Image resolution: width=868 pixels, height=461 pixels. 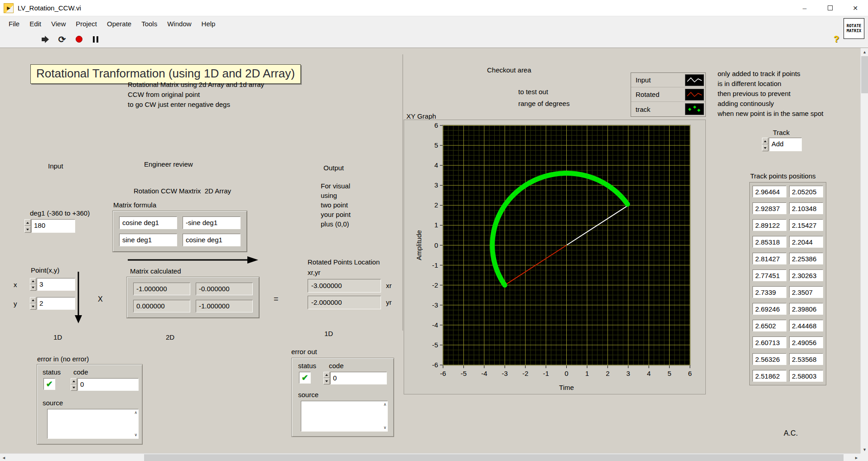 What do you see at coordinates (53, 303) in the screenshot?
I see `point-y-control: 2` at bounding box center [53, 303].